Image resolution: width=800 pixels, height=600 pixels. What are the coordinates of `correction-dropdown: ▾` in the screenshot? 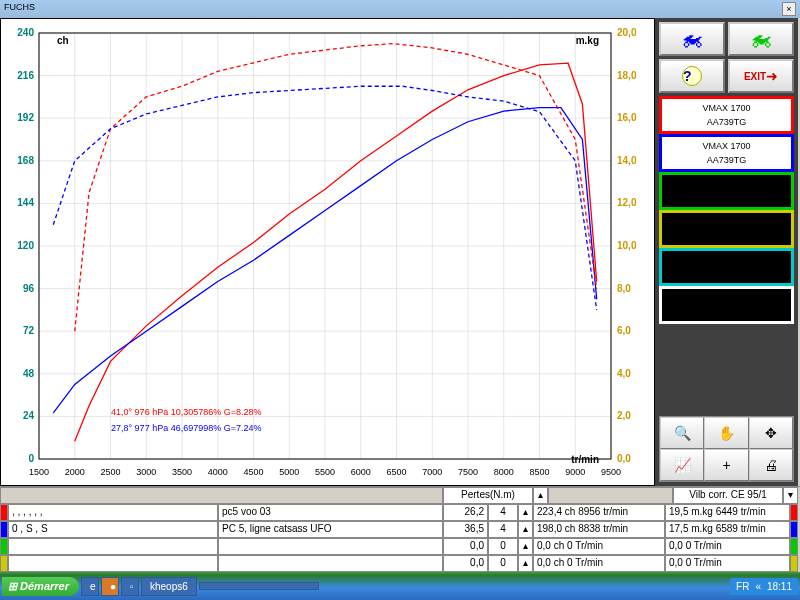 It's located at (790, 496).